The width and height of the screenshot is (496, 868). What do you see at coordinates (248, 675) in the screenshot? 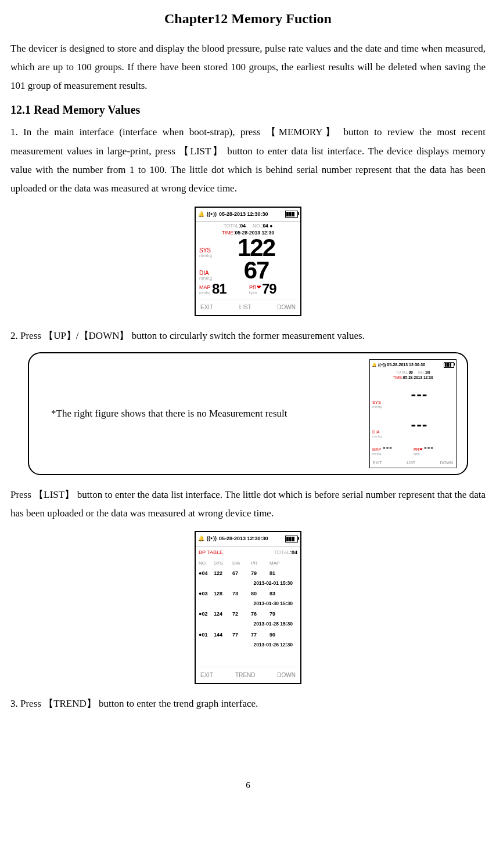
I see `nav-row: EXIT TREND DOWN` at bounding box center [248, 675].